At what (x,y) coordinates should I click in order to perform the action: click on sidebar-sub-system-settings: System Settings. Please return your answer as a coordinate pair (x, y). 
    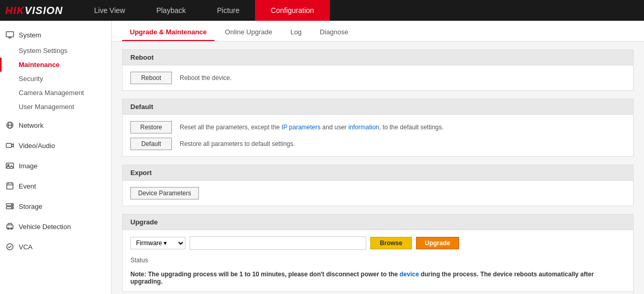
    Looking at the image, I should click on (56, 51).